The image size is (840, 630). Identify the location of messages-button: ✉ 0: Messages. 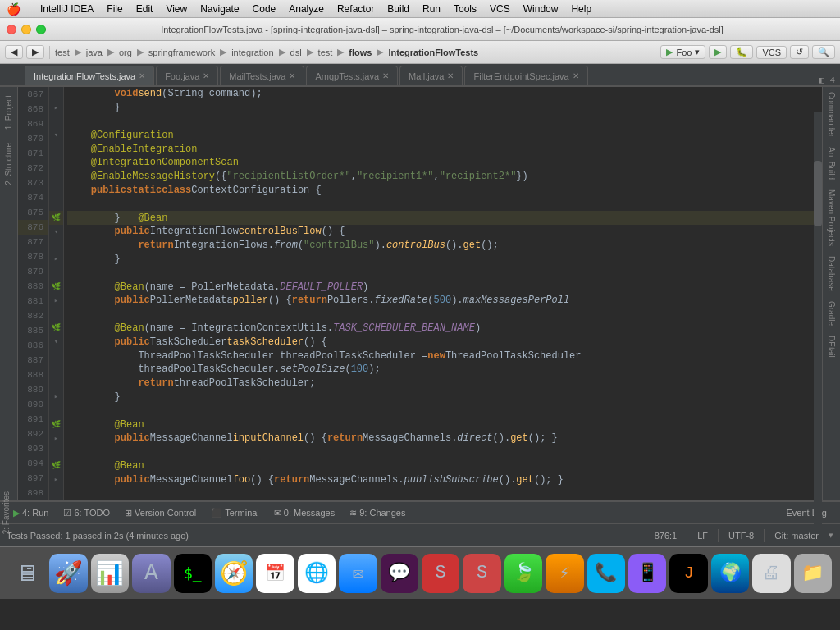
(304, 514).